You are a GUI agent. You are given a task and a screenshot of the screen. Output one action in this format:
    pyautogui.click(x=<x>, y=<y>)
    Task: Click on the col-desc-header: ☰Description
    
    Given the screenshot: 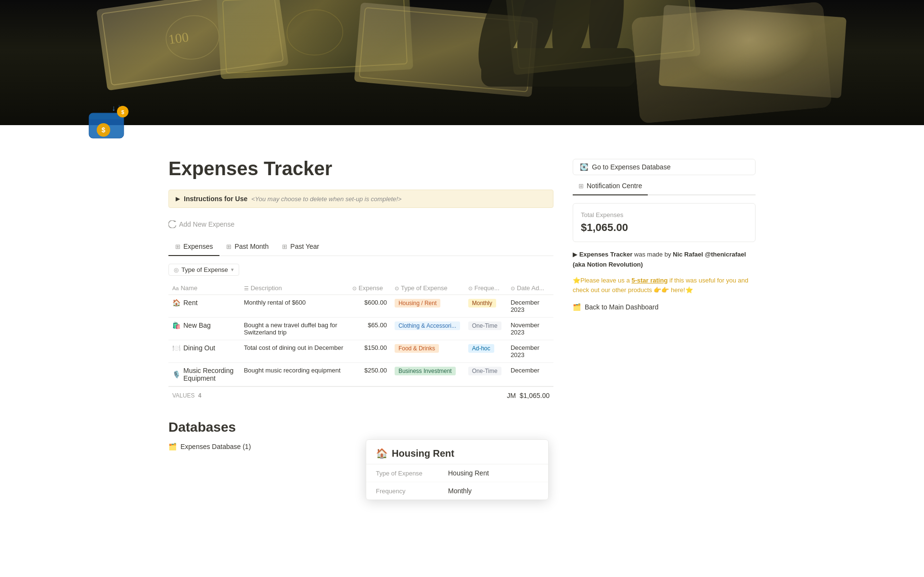 What is the action you would take?
    pyautogui.click(x=295, y=288)
    